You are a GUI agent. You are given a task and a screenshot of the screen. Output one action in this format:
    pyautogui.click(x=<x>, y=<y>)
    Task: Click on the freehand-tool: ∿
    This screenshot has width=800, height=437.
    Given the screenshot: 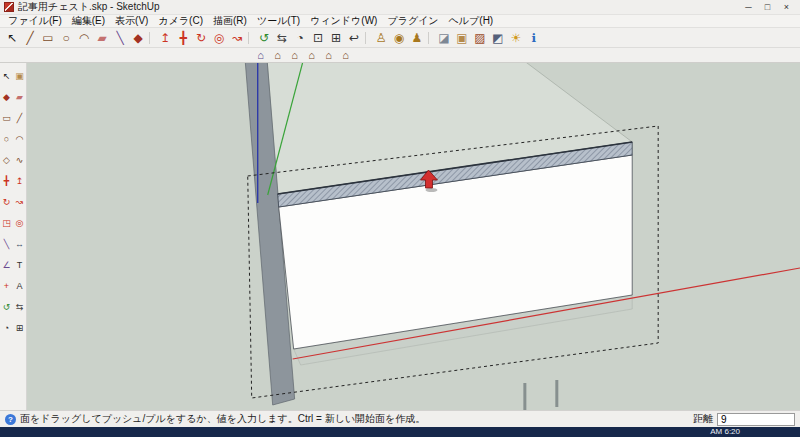 What is the action you would take?
    pyautogui.click(x=20, y=160)
    